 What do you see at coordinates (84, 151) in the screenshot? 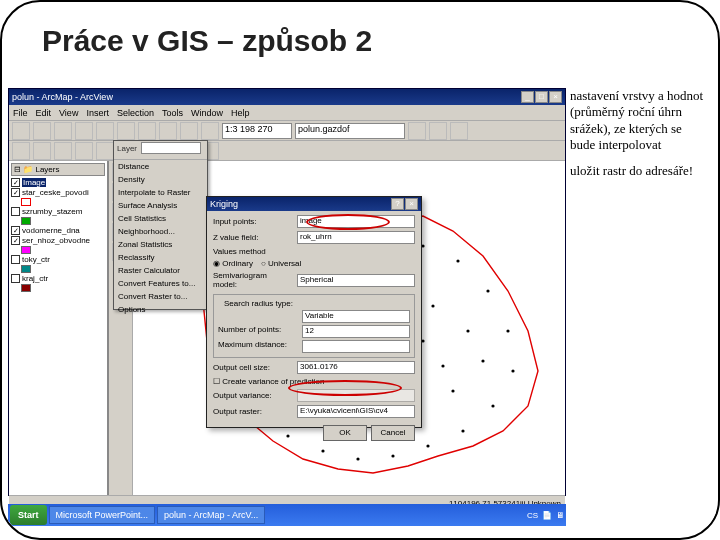
I see `fullextent-icon` at bounding box center [84, 151].